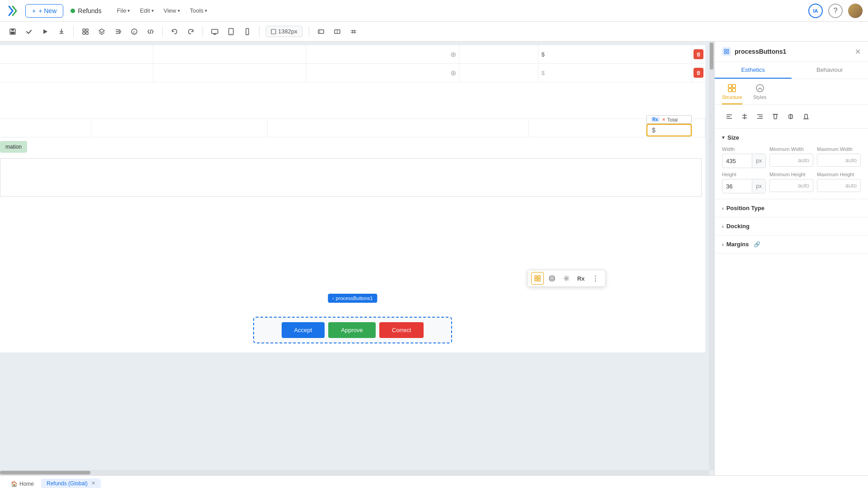  What do you see at coordinates (581, 278) in the screenshot?
I see `pb-rx-btn: Rx` at bounding box center [581, 278].